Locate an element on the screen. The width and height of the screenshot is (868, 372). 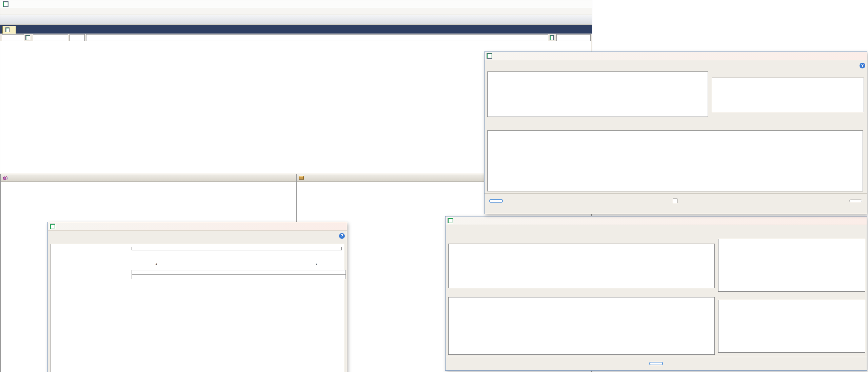
job-number-field is located at coordinates (13, 38).